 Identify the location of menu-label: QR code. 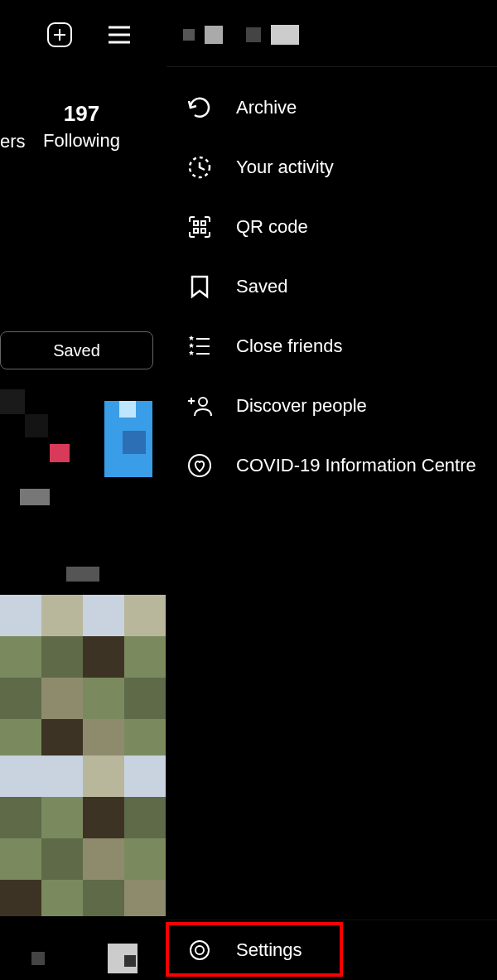
(272, 227).